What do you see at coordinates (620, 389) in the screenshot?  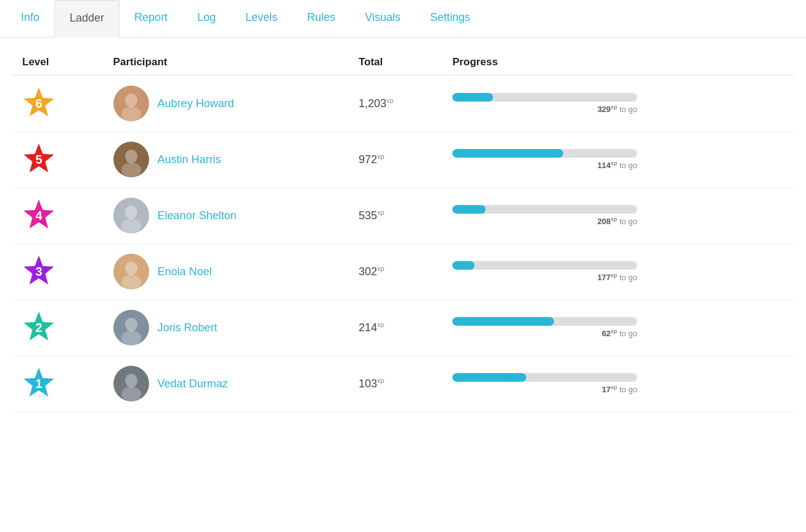 I see `progress-label: 17xp to go` at bounding box center [620, 389].